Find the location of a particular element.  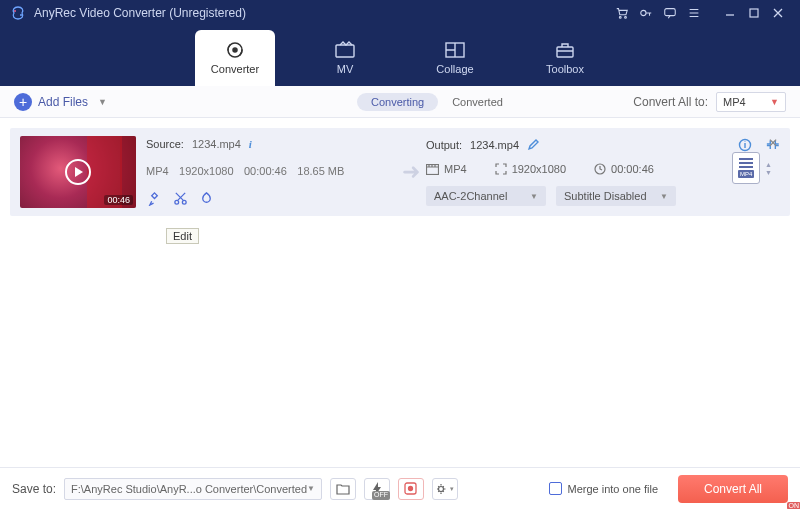

mv-icon is located at coordinates (345, 50).